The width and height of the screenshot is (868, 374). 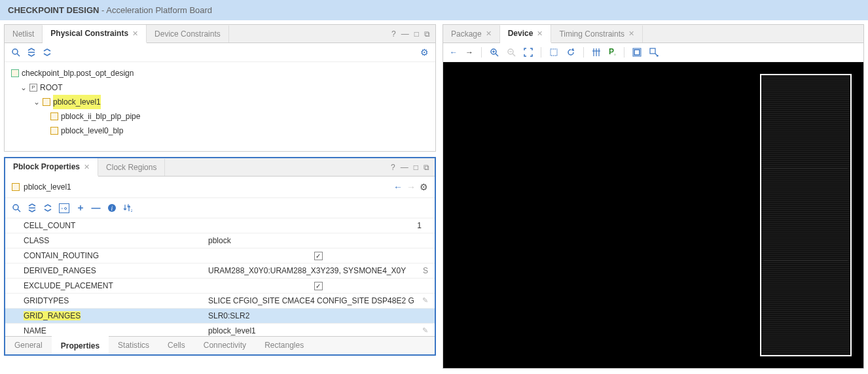 I want to click on tree-pblock-level0: pblock_level0_blp, so click(x=220, y=131).